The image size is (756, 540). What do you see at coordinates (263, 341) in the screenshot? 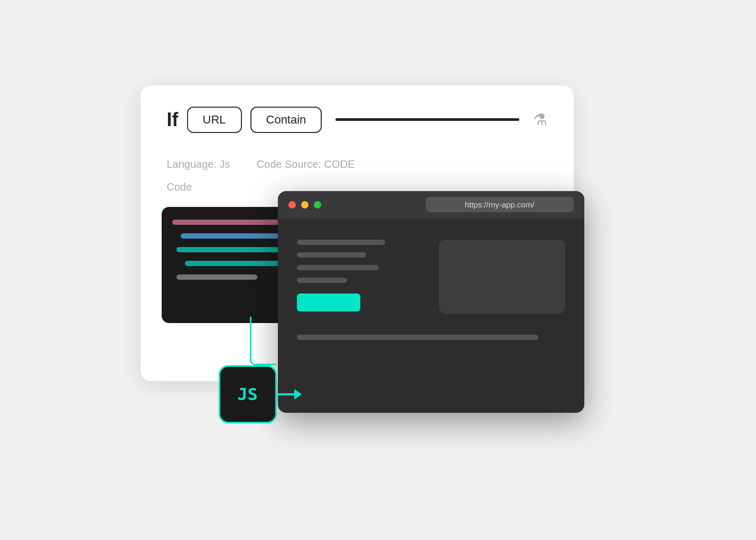
I see `connector-line` at bounding box center [263, 341].